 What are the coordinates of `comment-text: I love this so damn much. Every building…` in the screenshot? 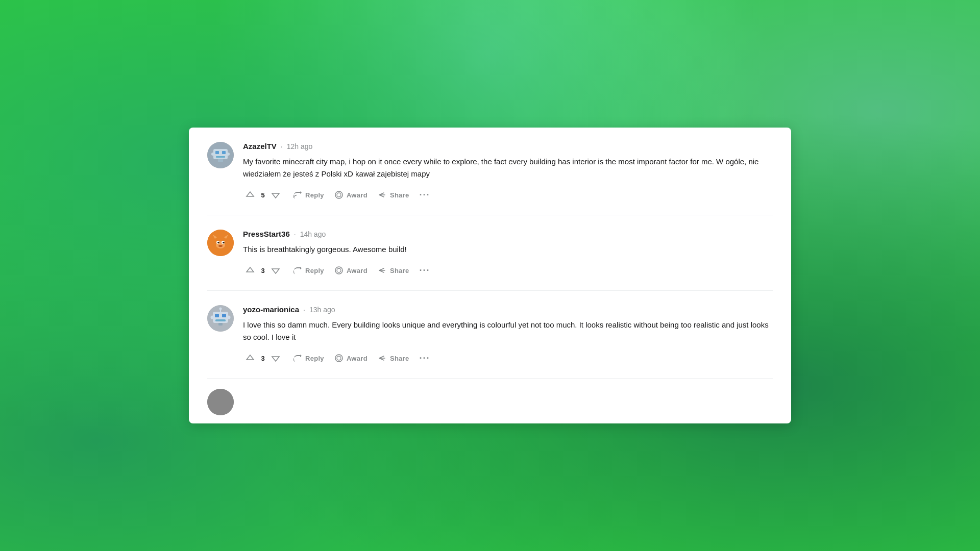 It's located at (508, 331).